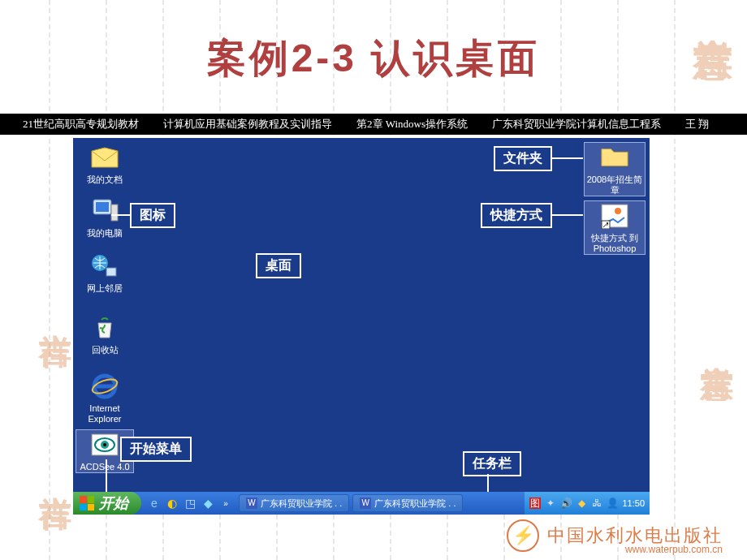 The height and width of the screenshot is (560, 747). Describe the element at coordinates (566, 503) in the screenshot. I see `volume-icon: 🔊` at that location.